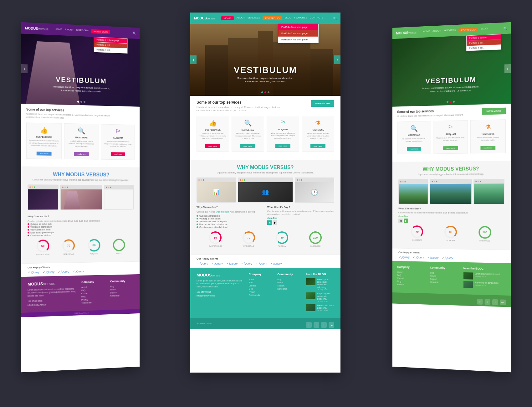 This screenshot has height=407, width=532. Describe the element at coordinates (417, 234) in the screenshot. I see `right-gauge-1: 70 MAECENAS` at that location.